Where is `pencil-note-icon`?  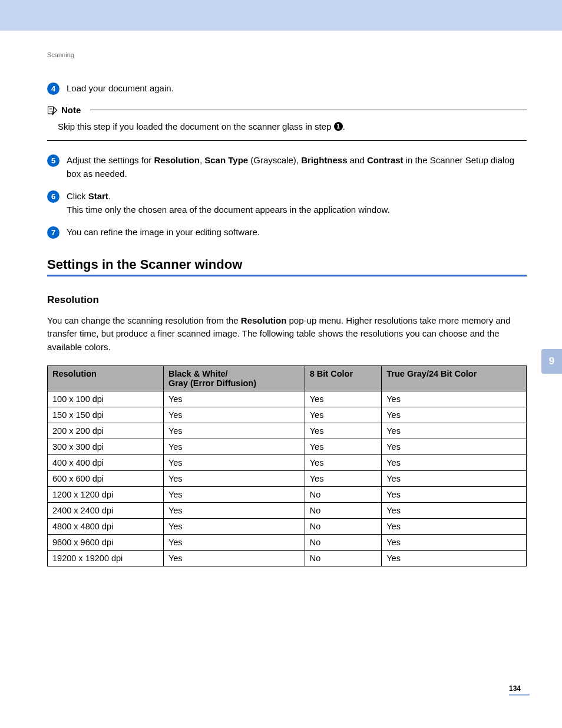
pencil-note-icon is located at coordinates (52, 110).